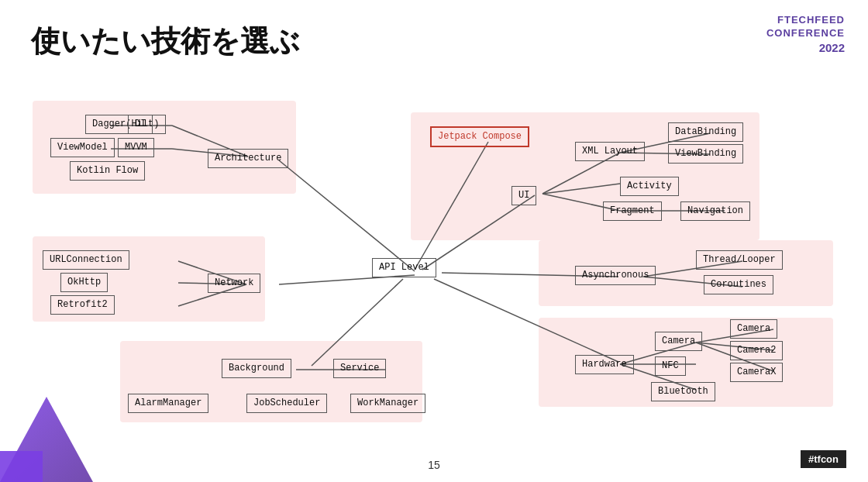  Describe the element at coordinates (753, 329) in the screenshot. I see `node-camera: Camera` at that location.